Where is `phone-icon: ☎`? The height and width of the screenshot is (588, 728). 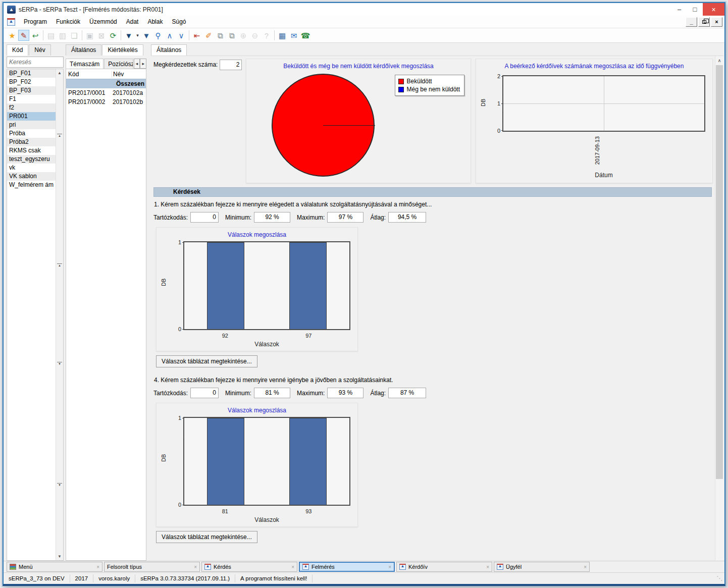
phone-icon: ☎ is located at coordinates (305, 35).